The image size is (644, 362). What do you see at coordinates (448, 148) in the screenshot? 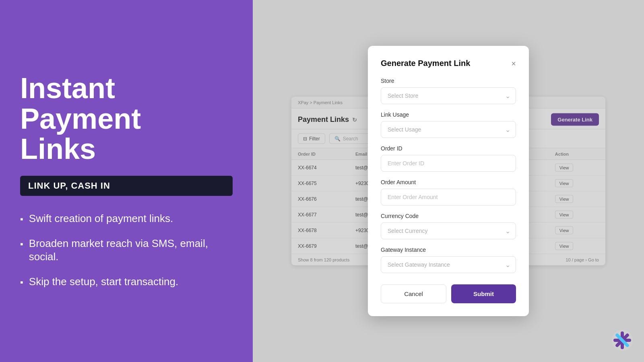
I see `order-id-label: Order ID` at bounding box center [448, 148].